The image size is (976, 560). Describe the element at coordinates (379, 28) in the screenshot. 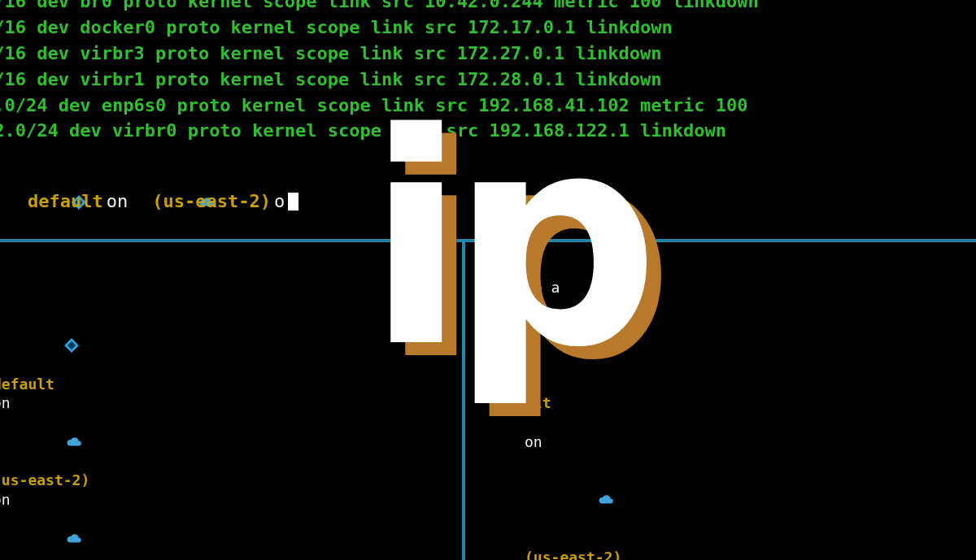

I see `route-line: 7.0.0/16 dev docker0 proto kernel scope …` at that location.